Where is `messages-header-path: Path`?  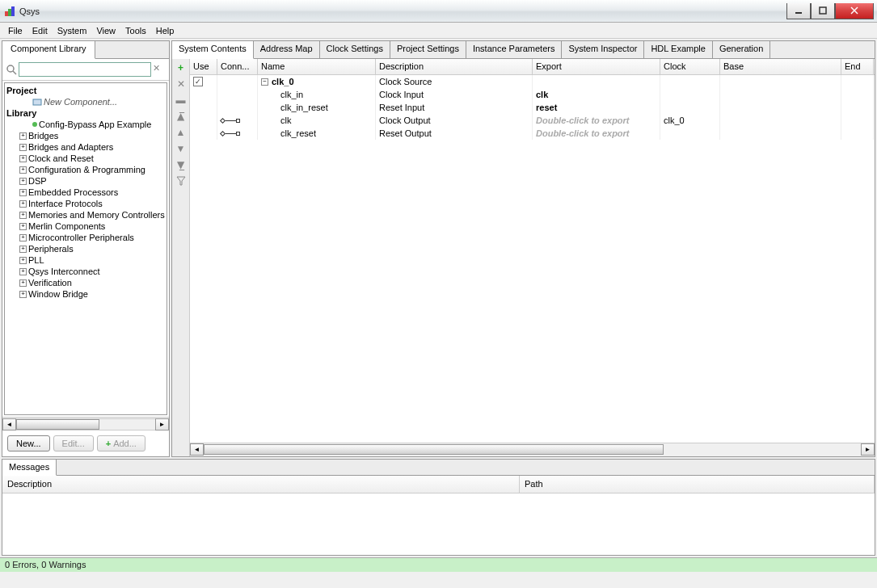
messages-header-path: Path is located at coordinates (697, 485).